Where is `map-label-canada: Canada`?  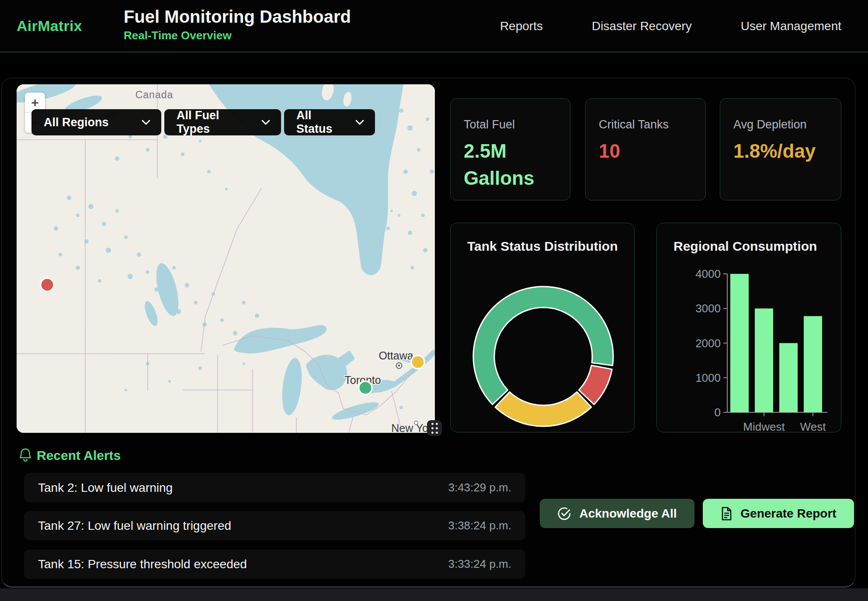
map-label-canada: Canada is located at coordinates (155, 95).